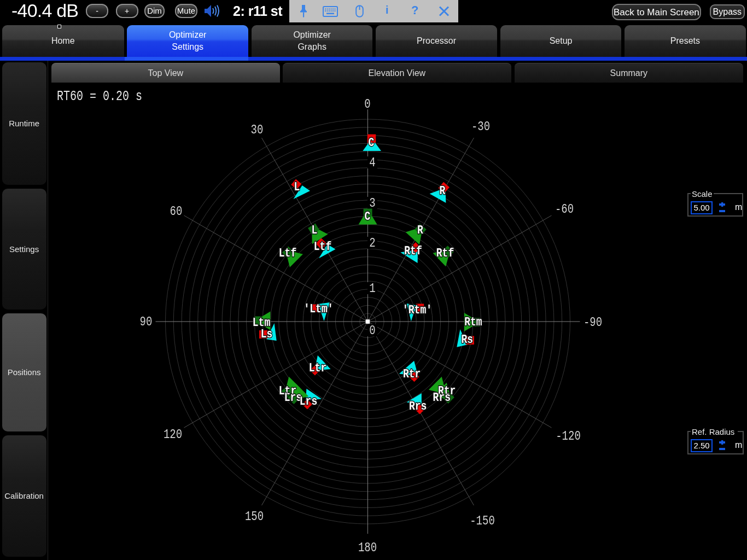  What do you see at coordinates (254, 517) in the screenshot?
I see `svg-text: 150` at bounding box center [254, 517].